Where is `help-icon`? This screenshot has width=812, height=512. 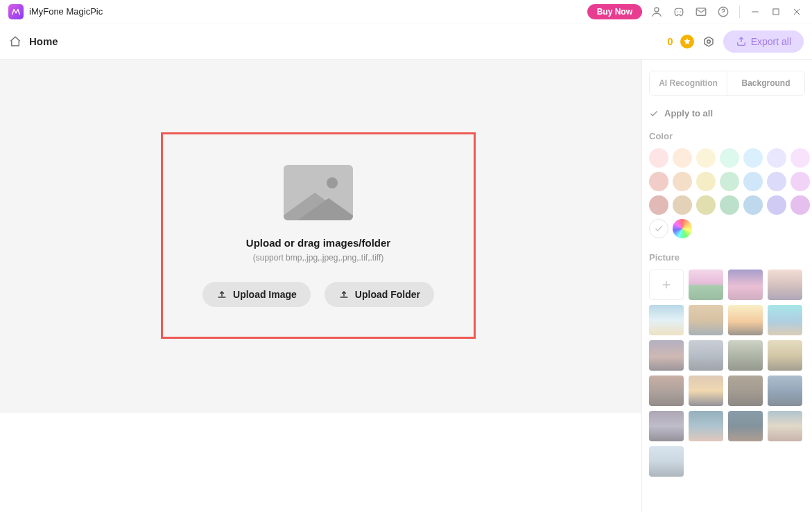 help-icon is located at coordinates (723, 12).